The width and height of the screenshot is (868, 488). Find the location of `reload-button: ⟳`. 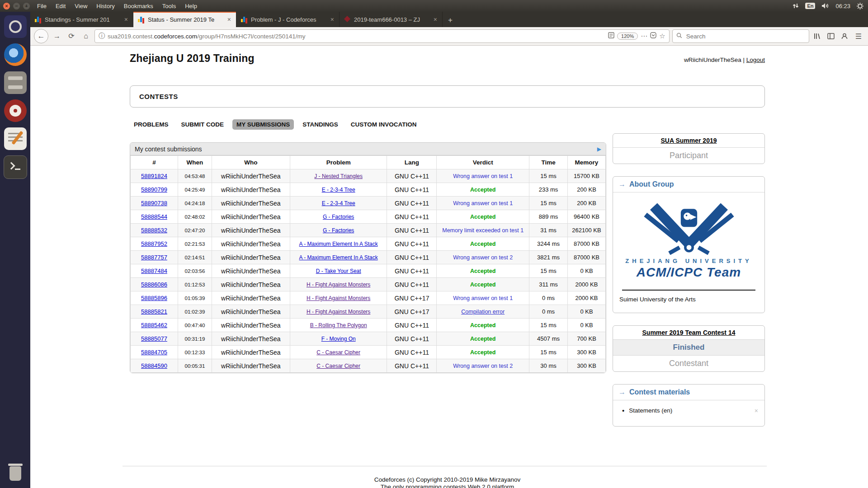

reload-button: ⟳ is located at coordinates (71, 36).